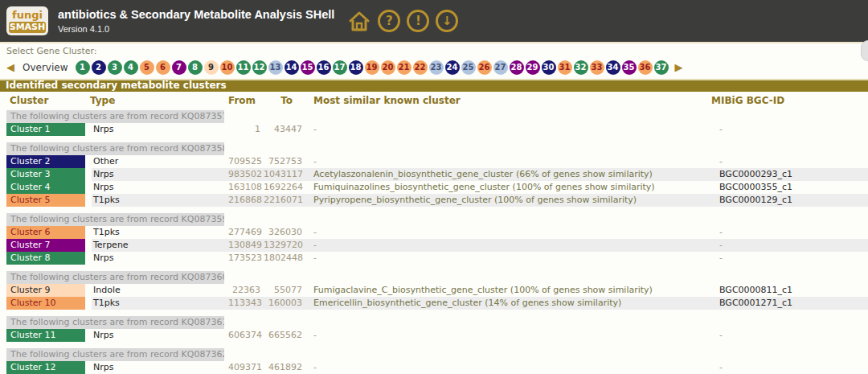  What do you see at coordinates (645, 68) in the screenshot?
I see `cluster-circle-36: 36` at bounding box center [645, 68].